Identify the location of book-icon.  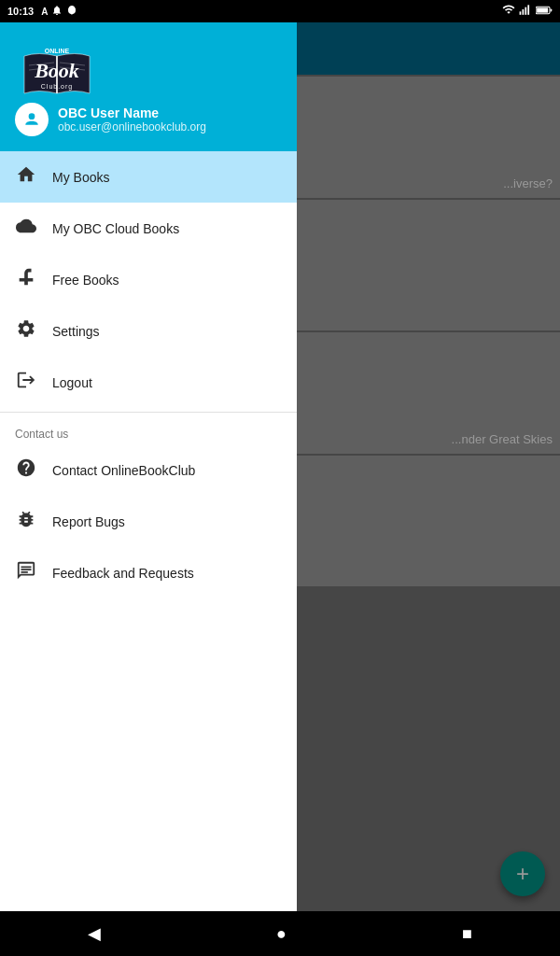
(26, 280).